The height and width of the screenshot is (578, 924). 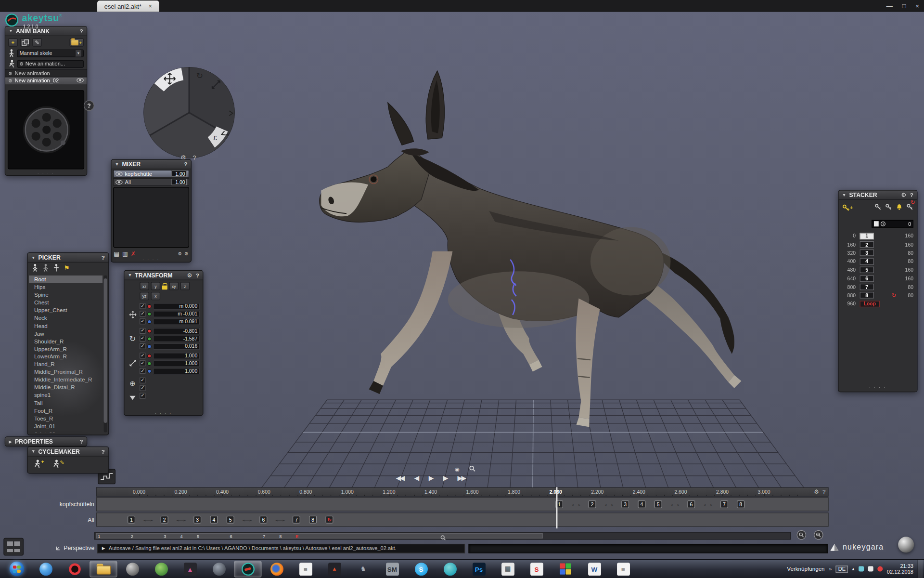 What do you see at coordinates (197, 520) in the screenshot?
I see `keyframe-3: 3` at bounding box center [197, 520].